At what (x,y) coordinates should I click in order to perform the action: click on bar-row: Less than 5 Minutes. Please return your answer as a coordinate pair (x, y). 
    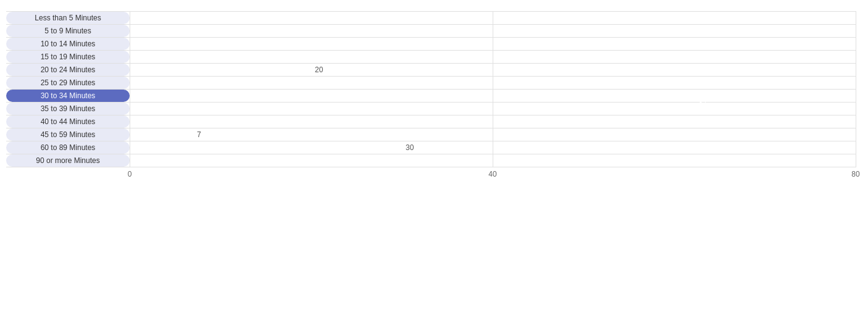
    Looking at the image, I should click on (431, 18).